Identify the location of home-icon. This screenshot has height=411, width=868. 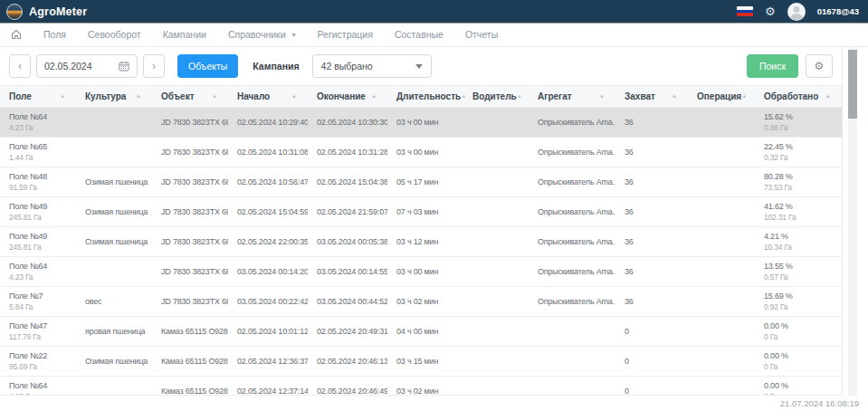
(16, 34).